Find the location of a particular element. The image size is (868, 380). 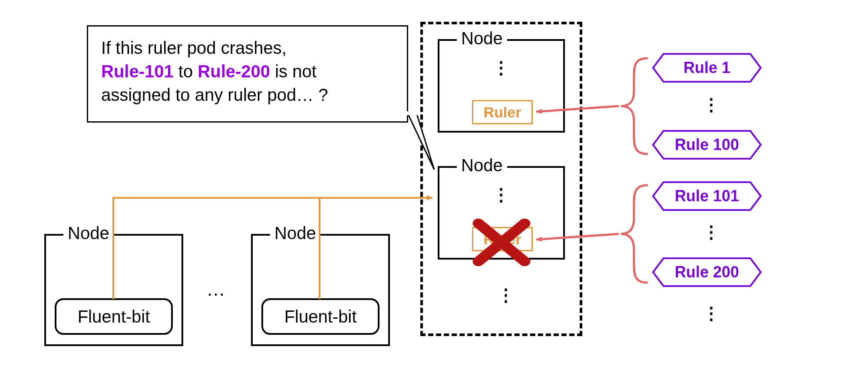

node-fluent-left: Node Fluent-bit is located at coordinates (114, 290).